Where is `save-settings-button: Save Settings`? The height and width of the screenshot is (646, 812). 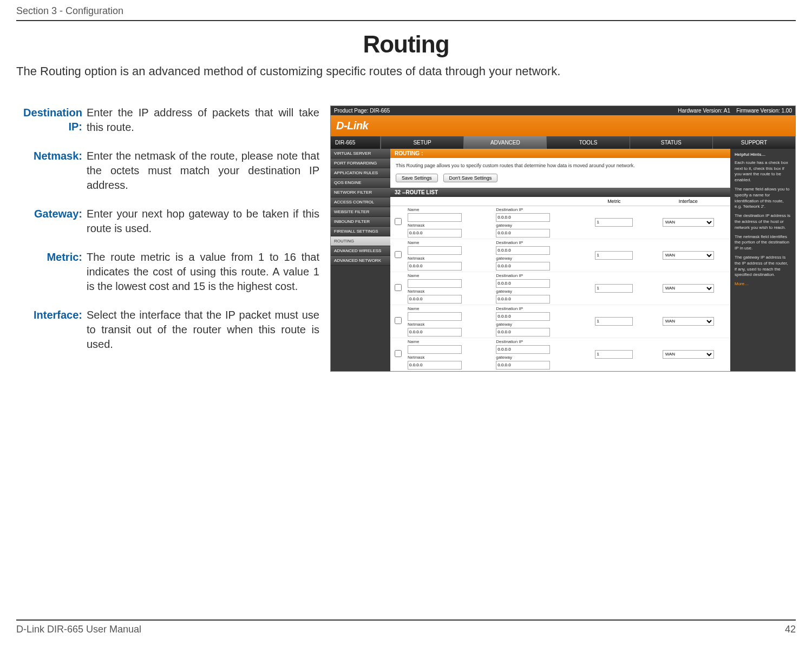 save-settings-button: Save Settings is located at coordinates (417, 178).